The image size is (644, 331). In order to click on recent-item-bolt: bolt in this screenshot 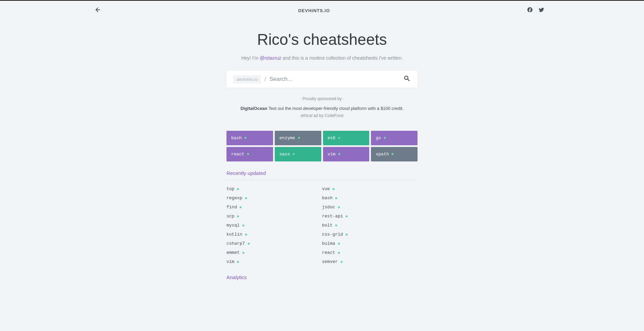, I will do `click(370, 225)`.